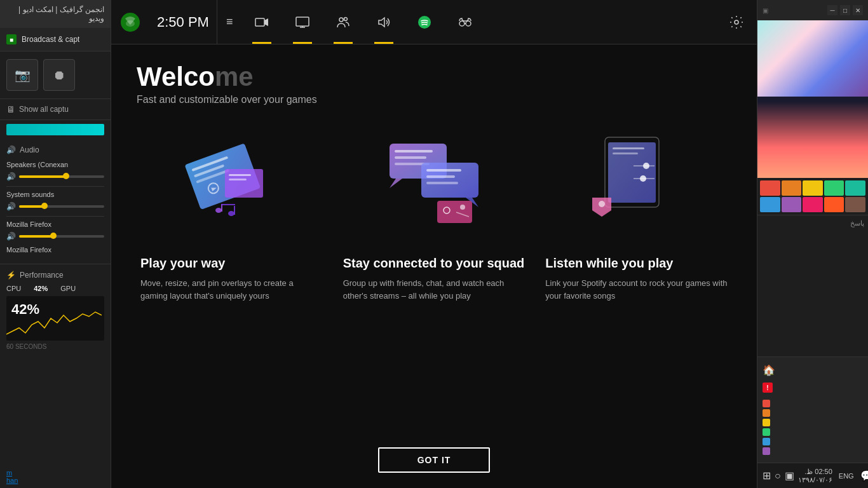 Image resolution: width=868 pixels, height=488 pixels. What do you see at coordinates (55, 39) in the screenshot?
I see `broadcast-header: ■ Broadcast & capt` at bounding box center [55, 39].